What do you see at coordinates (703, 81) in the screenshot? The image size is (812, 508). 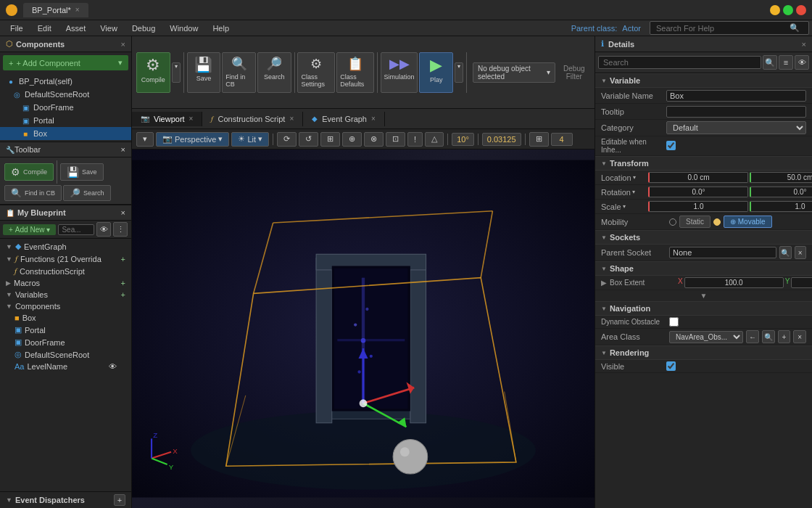 I see `variable-section-header: ▼ Variable` at bounding box center [703, 81].